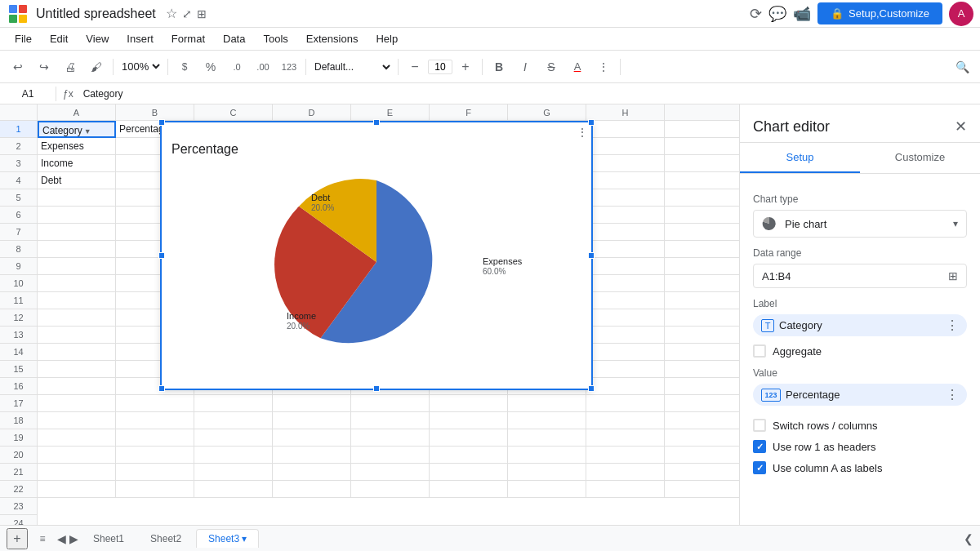  What do you see at coordinates (227, 539) in the screenshot?
I see `sheet-tab-sheet3: Sheet3 ▾` at bounding box center [227, 539].